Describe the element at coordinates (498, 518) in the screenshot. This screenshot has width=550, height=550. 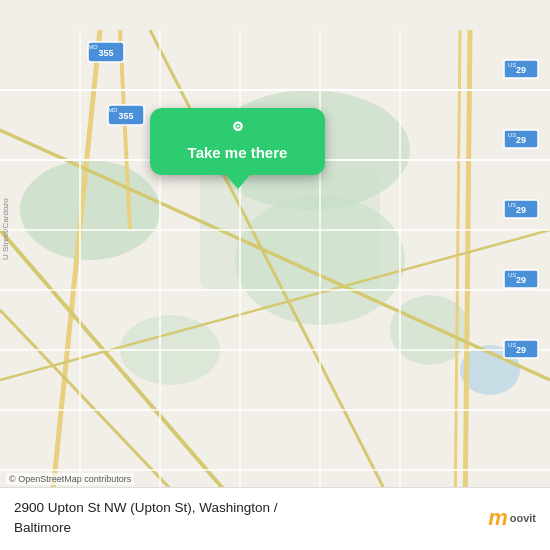
I see `moovit-m-letter: m` at that location.